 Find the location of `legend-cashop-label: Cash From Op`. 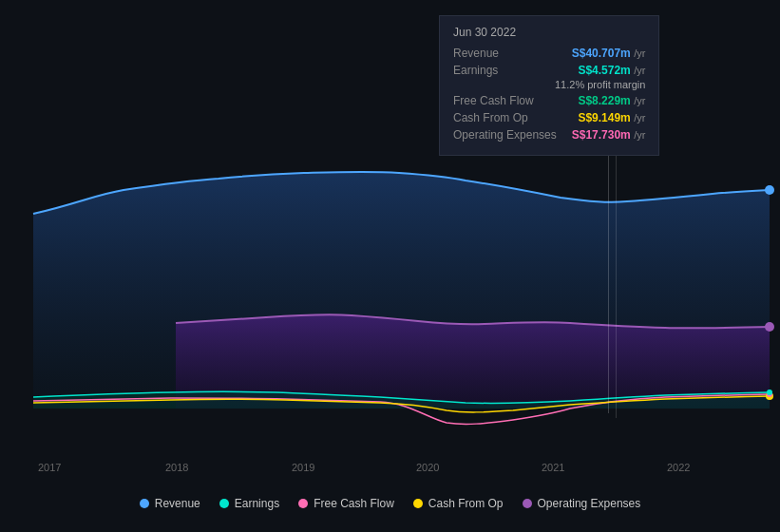

legend-cashop-label: Cash From Op is located at coordinates (466, 504).